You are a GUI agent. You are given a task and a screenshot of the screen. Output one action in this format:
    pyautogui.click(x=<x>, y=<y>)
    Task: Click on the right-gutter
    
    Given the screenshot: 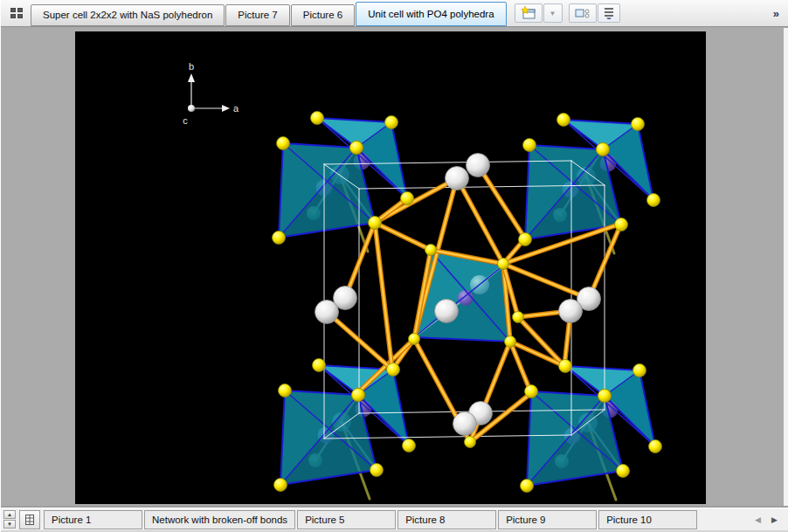 What is the action you would take?
    pyautogui.click(x=786, y=267)
    